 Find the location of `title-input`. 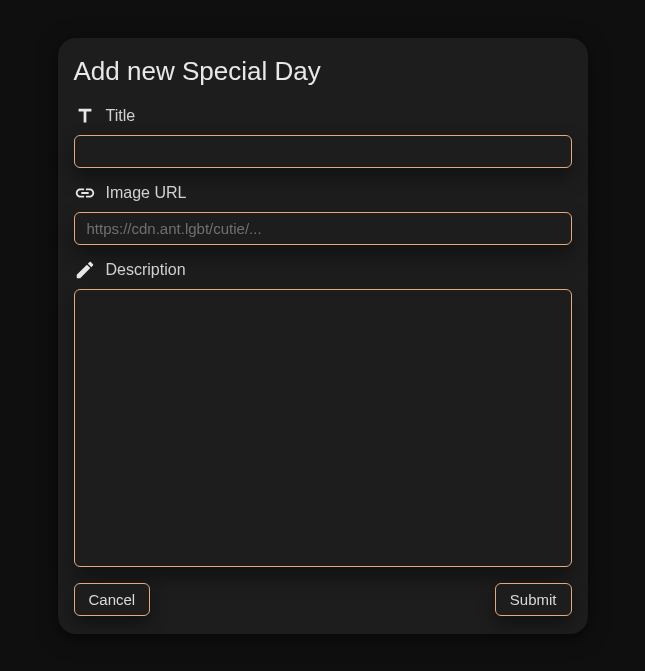

title-input is located at coordinates (323, 152).